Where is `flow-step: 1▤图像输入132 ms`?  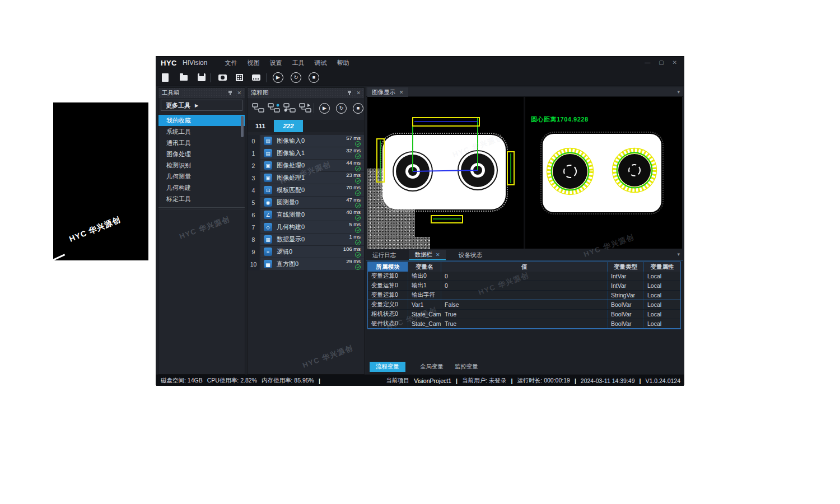 flow-step: 1▤图像输入132 ms is located at coordinates (306, 153).